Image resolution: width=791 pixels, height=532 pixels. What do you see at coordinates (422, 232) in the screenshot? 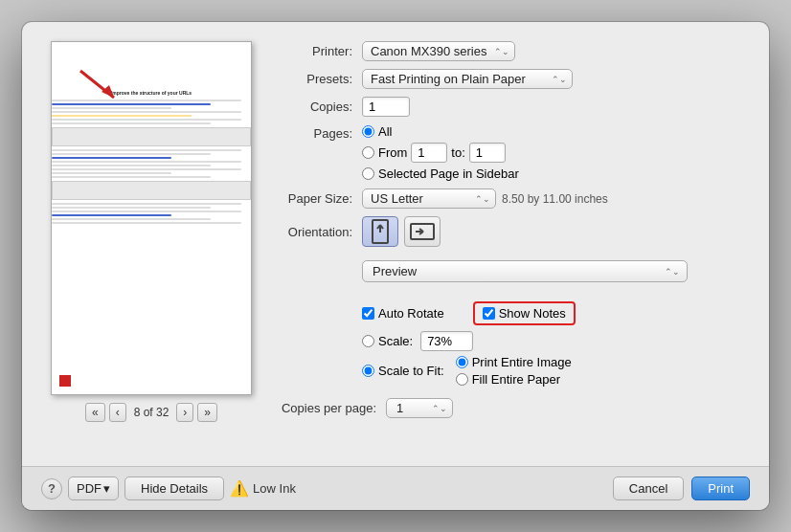
I see `landscape-icon` at bounding box center [422, 232].